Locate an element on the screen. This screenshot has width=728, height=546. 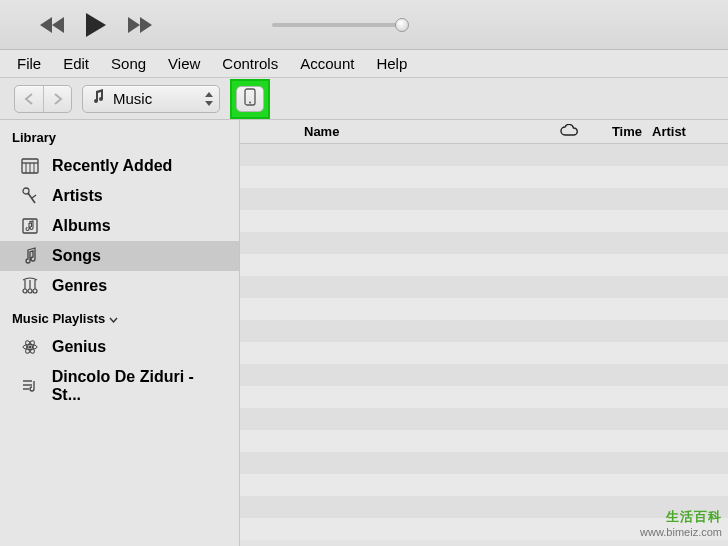
playlists-header-label: Music Playlists is located at coordinates (58, 318).